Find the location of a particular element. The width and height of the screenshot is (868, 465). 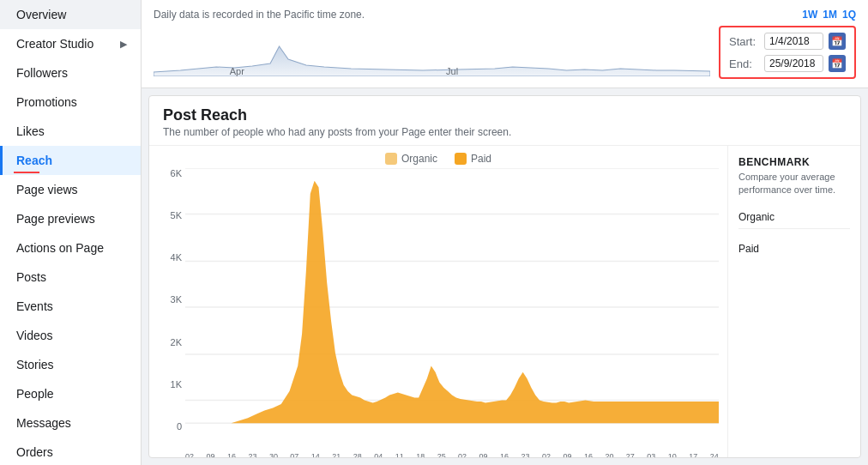

reach-underline is located at coordinates (27, 172).